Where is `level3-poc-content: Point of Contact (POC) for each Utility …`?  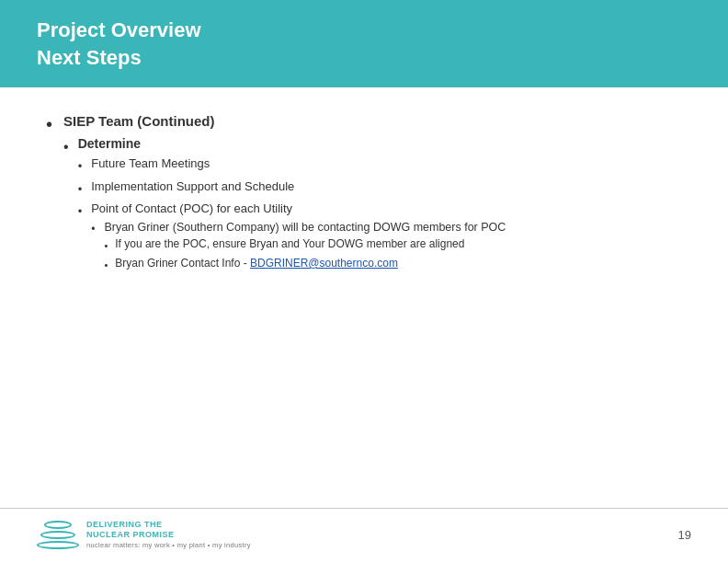
level3-poc-content: Point of Contact (POC) for each Utility … is located at coordinates (298, 240).